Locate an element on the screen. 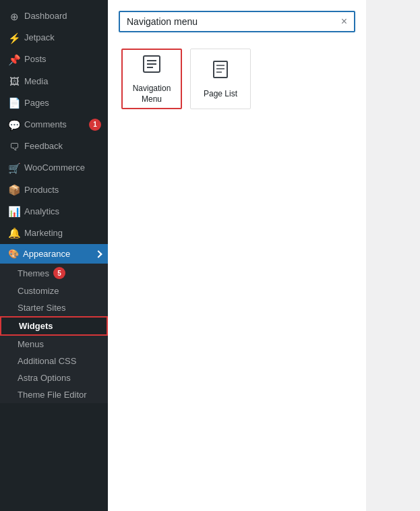  sidebar-item-products: 📦 Products is located at coordinates (54, 190).